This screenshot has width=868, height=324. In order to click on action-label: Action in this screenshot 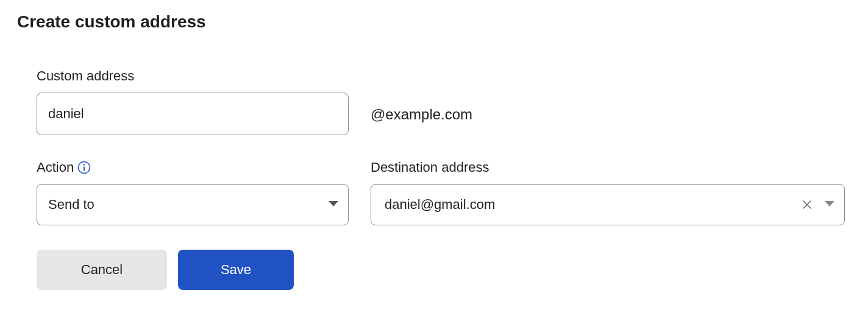, I will do `click(193, 167)`.